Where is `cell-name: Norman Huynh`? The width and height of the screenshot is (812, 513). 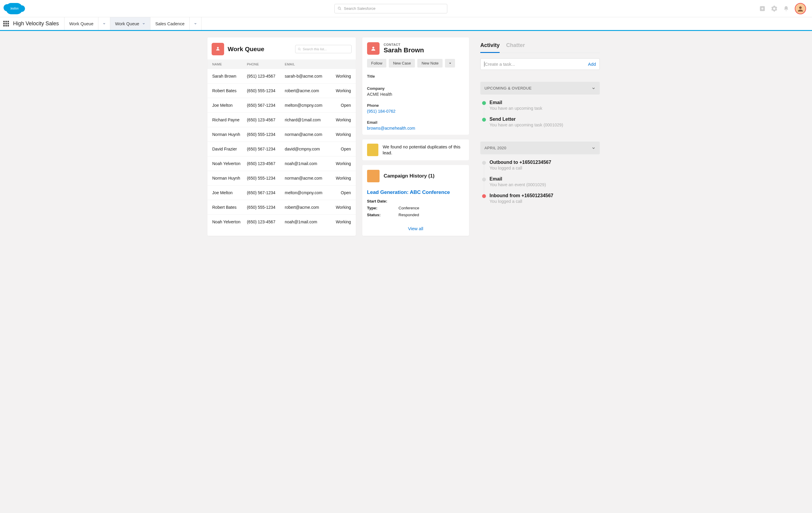 cell-name: Norman Huynh is located at coordinates (229, 178).